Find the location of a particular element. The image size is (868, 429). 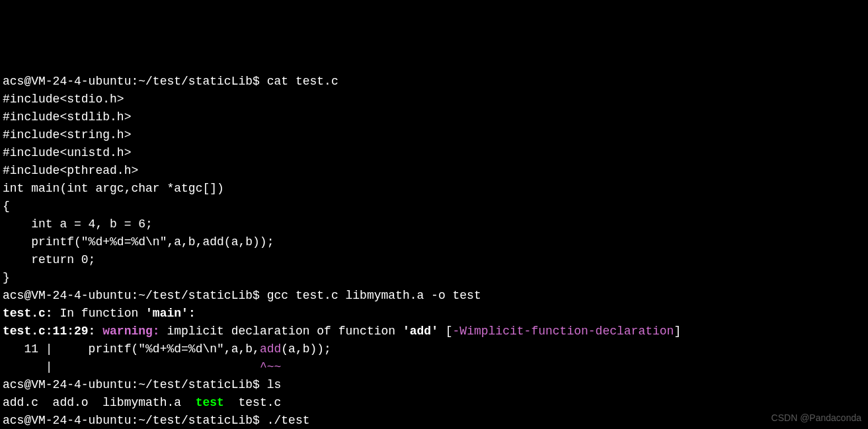

ls-output-line: add.c add.o libmymath.a test test.c is located at coordinates (434, 403).